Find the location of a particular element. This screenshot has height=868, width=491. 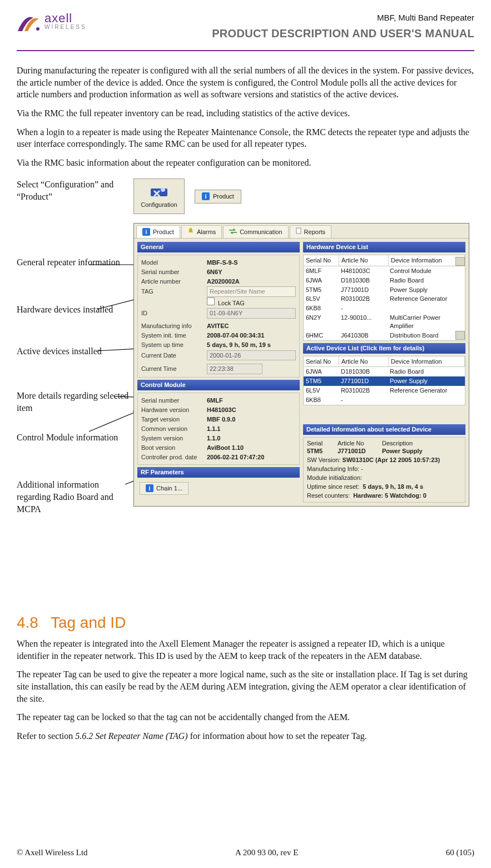

table-row: 6MLFH481003CControl Module is located at coordinates (384, 271).